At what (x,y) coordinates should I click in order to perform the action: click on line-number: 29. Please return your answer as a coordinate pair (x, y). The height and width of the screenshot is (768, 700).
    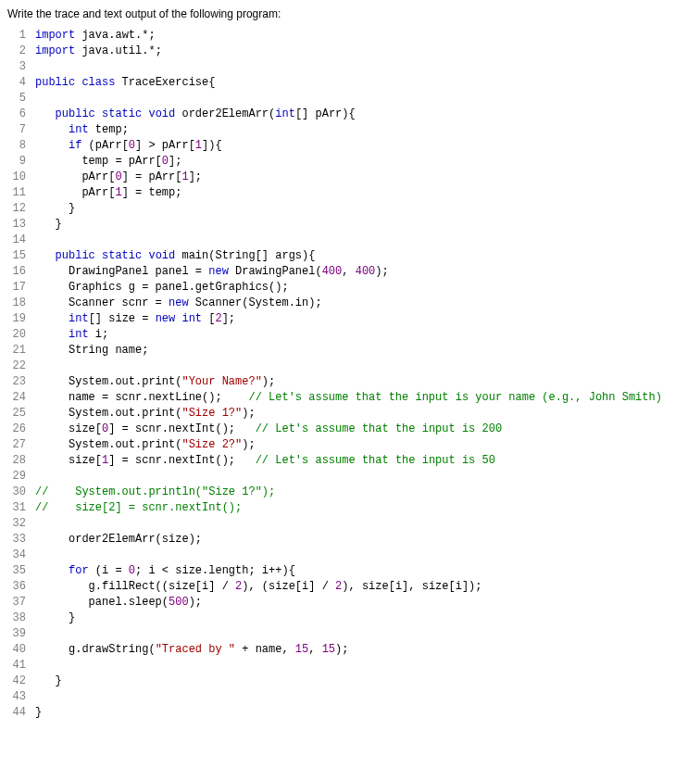
    Looking at the image, I should click on (21, 476).